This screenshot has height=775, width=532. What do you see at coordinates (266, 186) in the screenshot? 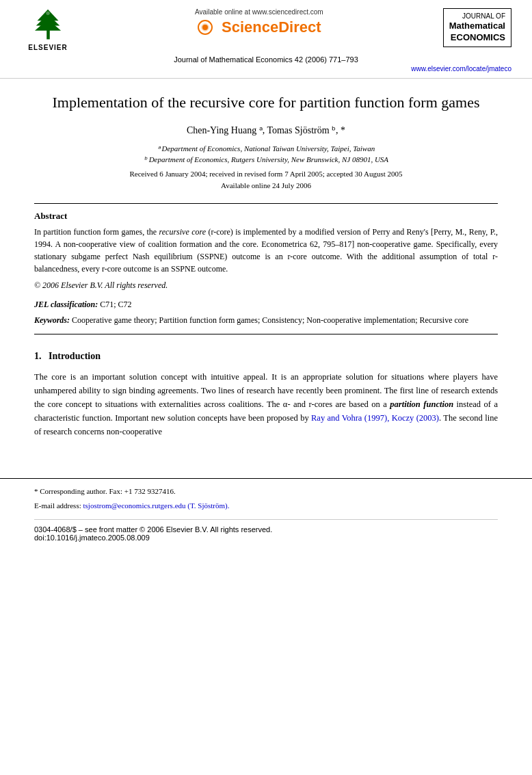
I see `available-online-date: Available online 24 July 2006` at bounding box center [266, 186].